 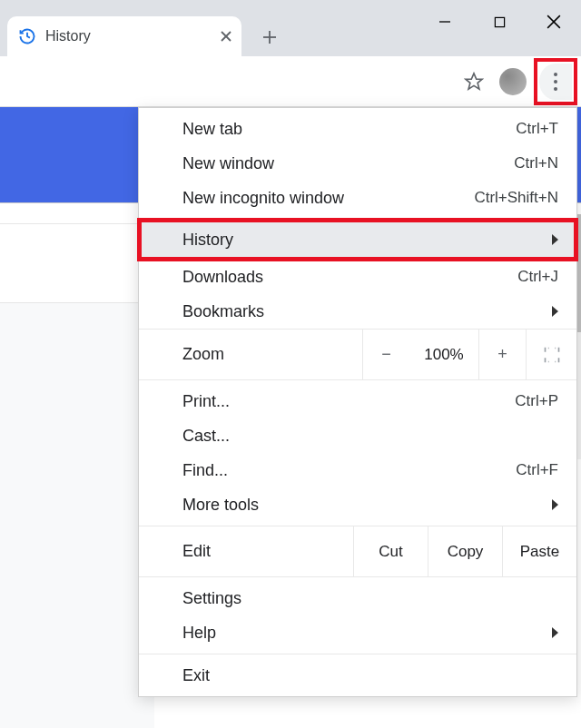 What do you see at coordinates (358, 436) in the screenshot?
I see `menu-cast: Cast...` at bounding box center [358, 436].